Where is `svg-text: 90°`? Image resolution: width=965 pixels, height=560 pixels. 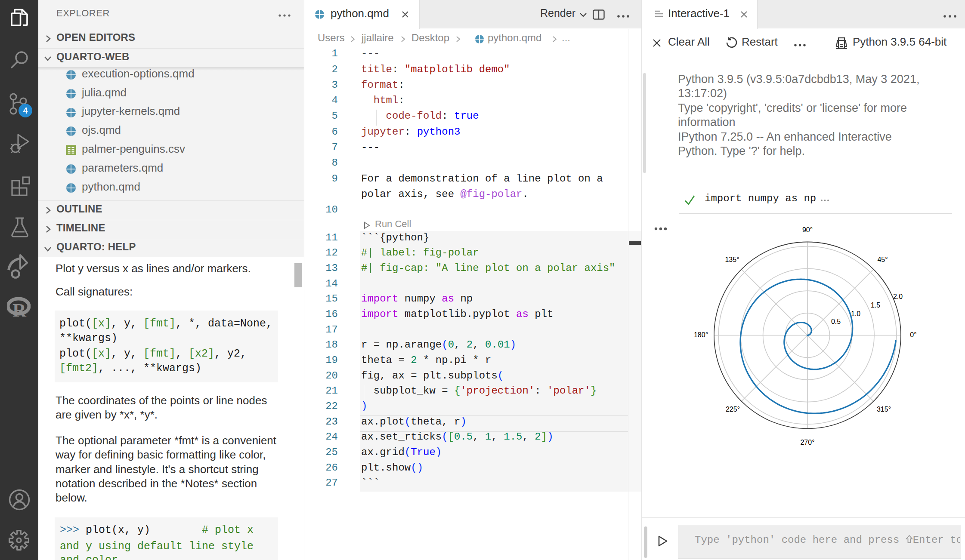
svg-text: 90° is located at coordinates (807, 230).